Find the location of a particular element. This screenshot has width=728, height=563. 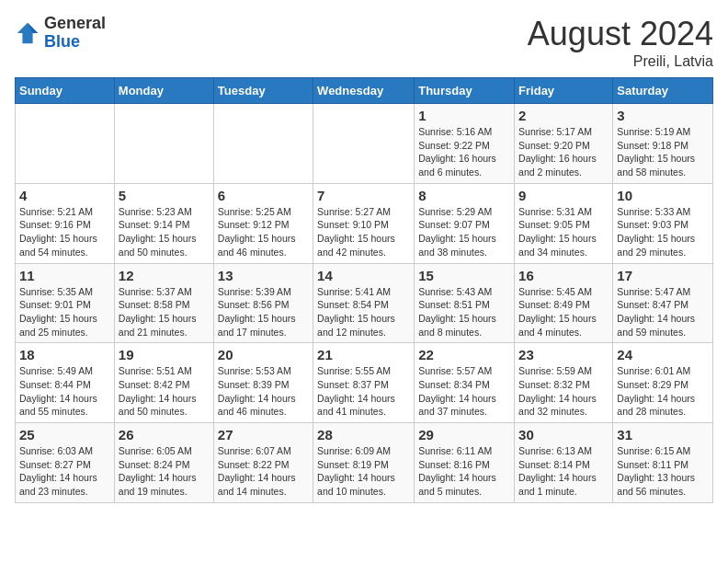

location: Preili, Latvia is located at coordinates (620, 62).